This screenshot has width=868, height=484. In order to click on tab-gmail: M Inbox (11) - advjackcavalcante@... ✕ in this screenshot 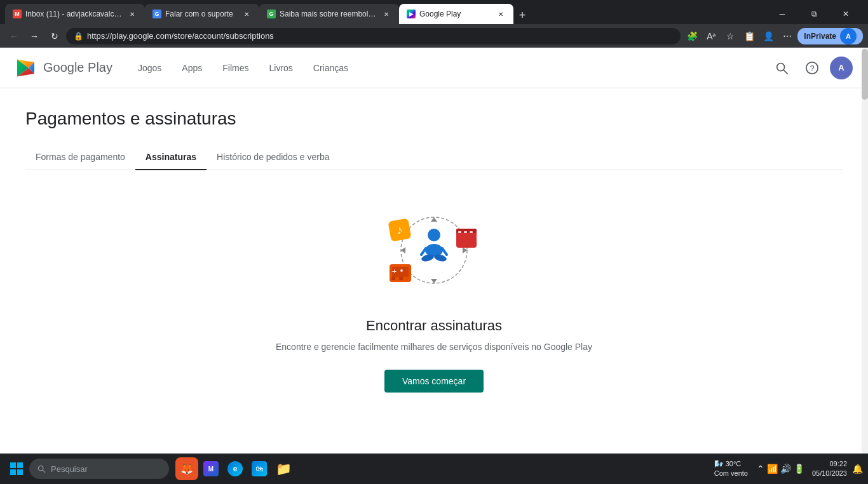, I will do `click(75, 14)`.